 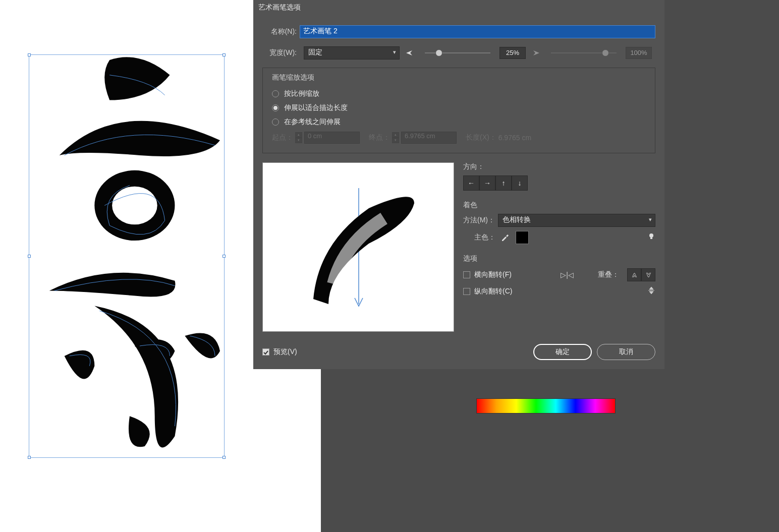 What do you see at coordinates (358, 247) in the screenshot?
I see `brush-preview` at bounding box center [358, 247].